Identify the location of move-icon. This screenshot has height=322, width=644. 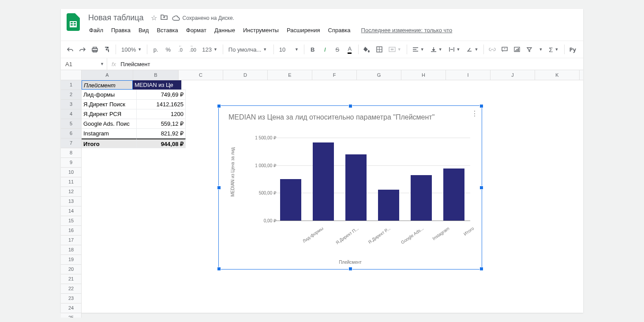
(164, 18).